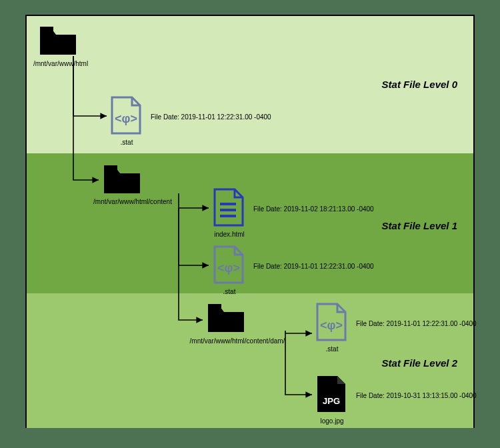  I want to click on file-index-label: index.html, so click(229, 235).